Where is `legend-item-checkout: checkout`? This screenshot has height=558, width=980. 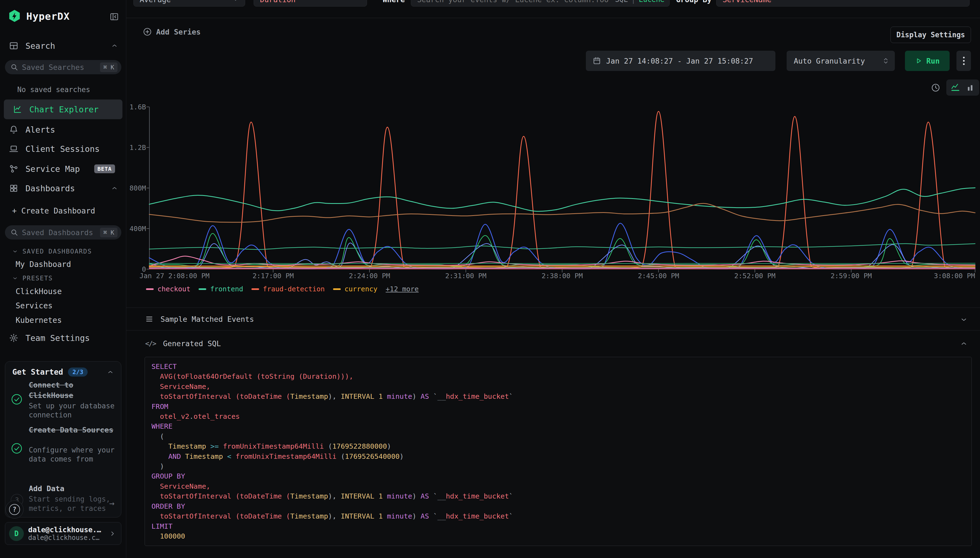 legend-item-checkout: checkout is located at coordinates (168, 289).